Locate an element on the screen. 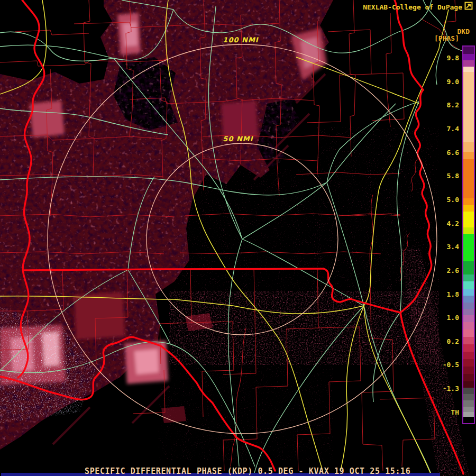 This screenshot has height=476, width=476. colorbar-tick-label: 1.8 is located at coordinates (453, 295).